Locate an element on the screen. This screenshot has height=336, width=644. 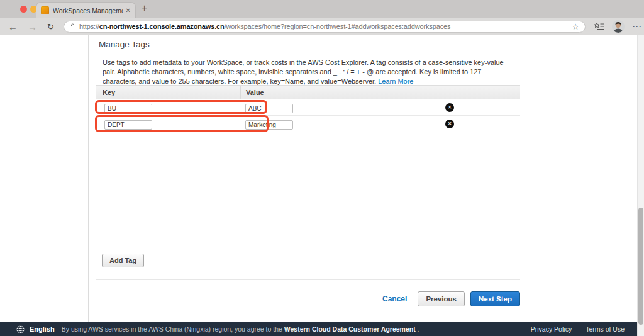
reload-icon: ↻ is located at coordinates (50, 26).